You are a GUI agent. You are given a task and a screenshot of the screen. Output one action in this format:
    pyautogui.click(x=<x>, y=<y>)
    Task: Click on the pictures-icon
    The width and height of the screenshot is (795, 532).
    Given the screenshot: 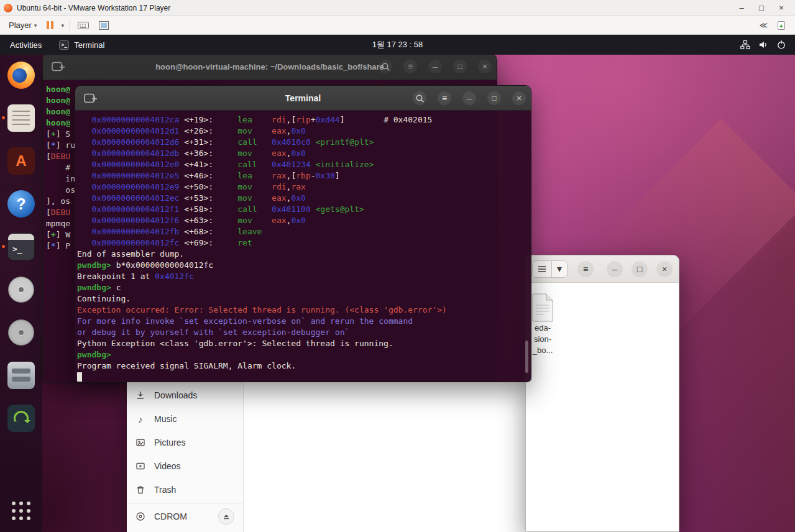 What is the action you would take?
    pyautogui.click(x=140, y=443)
    